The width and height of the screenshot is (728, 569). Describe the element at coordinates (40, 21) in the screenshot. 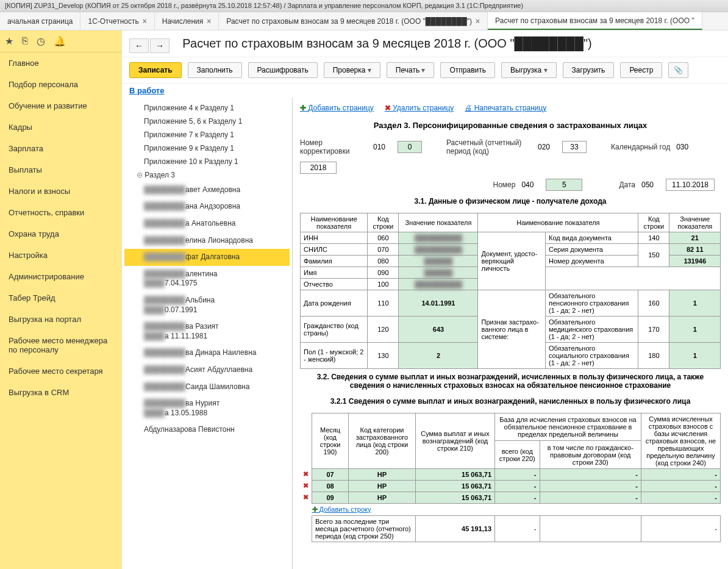

I see `tab-start: ачальная страница` at that location.